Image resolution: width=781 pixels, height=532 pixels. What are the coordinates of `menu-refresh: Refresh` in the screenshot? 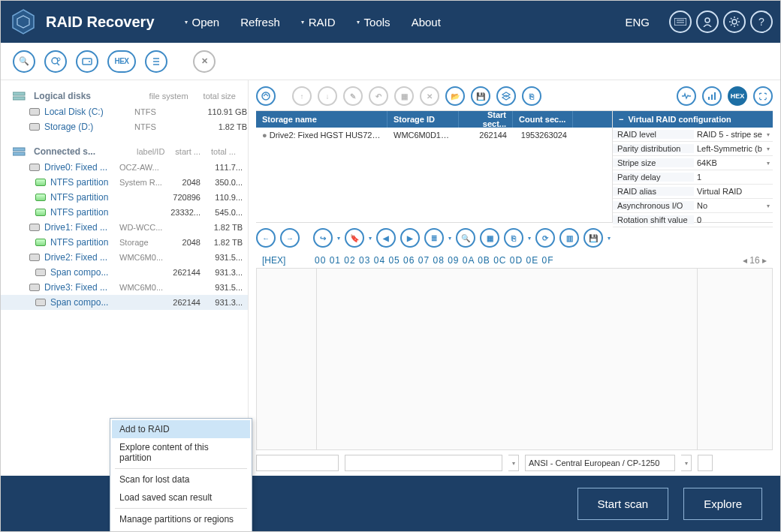 It's located at (260, 23).